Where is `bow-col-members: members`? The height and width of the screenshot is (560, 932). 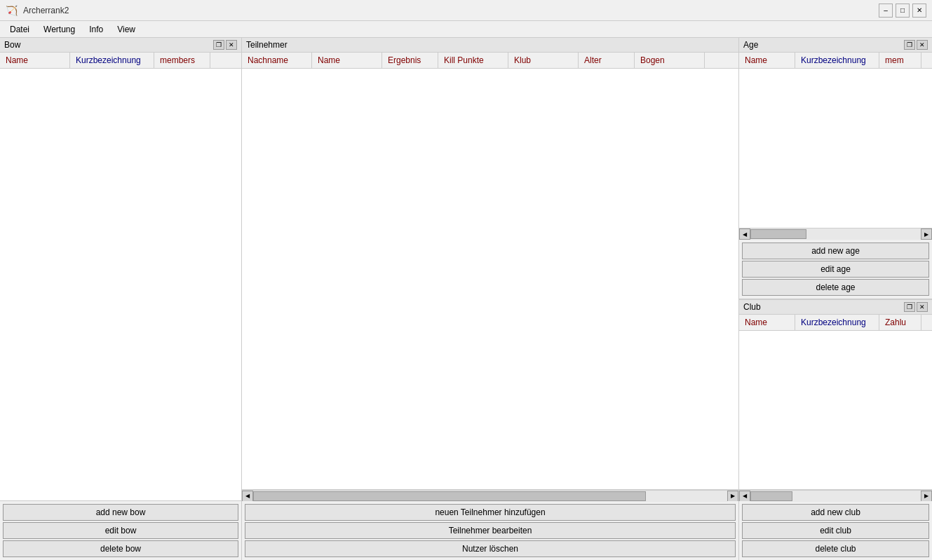
bow-col-members: members is located at coordinates (182, 60).